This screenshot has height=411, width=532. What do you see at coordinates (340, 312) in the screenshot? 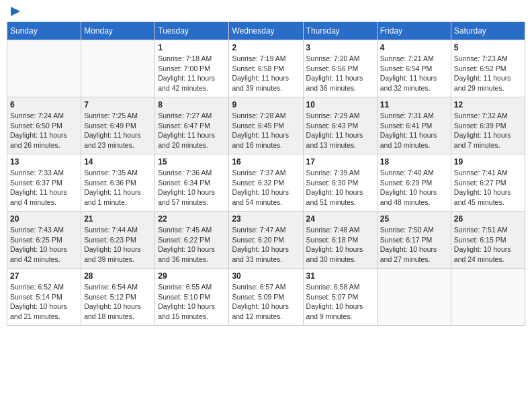
I see `cell-content: Daylight: 10 hours and 9 minutes.` at bounding box center [340, 312].